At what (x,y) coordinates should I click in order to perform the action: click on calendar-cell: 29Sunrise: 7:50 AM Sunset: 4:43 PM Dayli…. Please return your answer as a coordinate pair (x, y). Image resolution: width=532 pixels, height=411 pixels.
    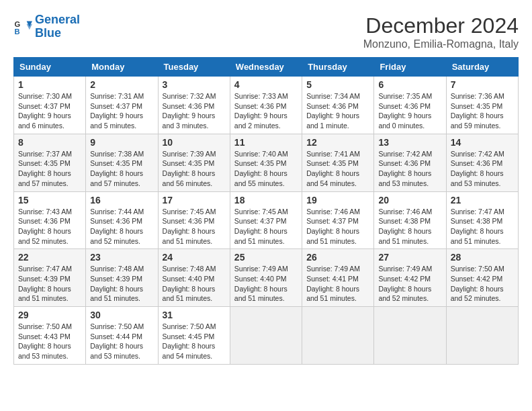
    Looking at the image, I should click on (50, 336).